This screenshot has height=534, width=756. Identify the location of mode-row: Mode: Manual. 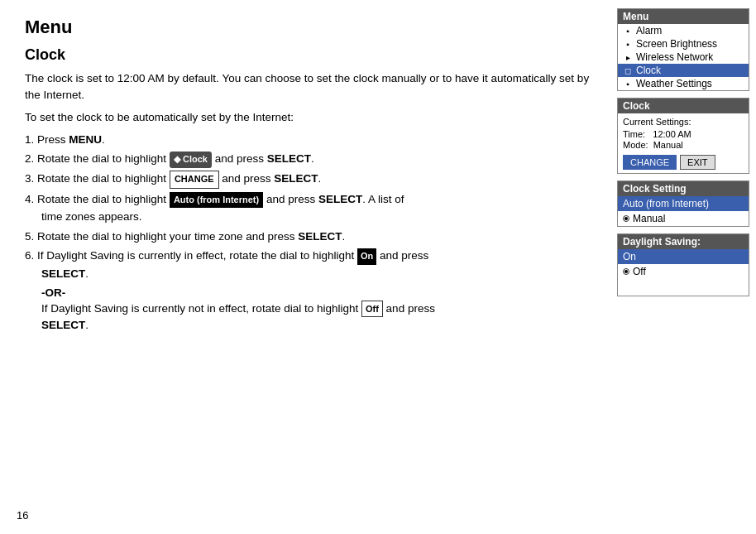
(683, 145).